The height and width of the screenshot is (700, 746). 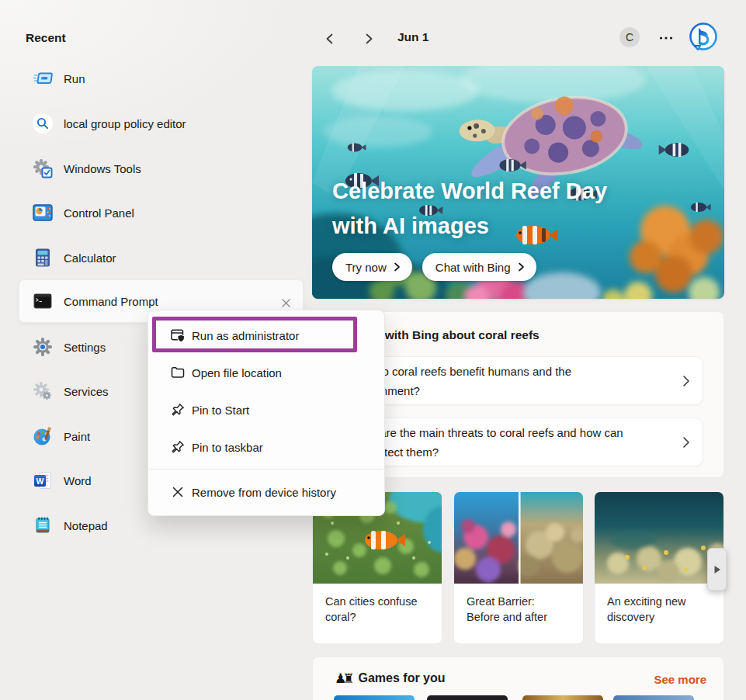 I want to click on menu-divider, so click(x=266, y=469).